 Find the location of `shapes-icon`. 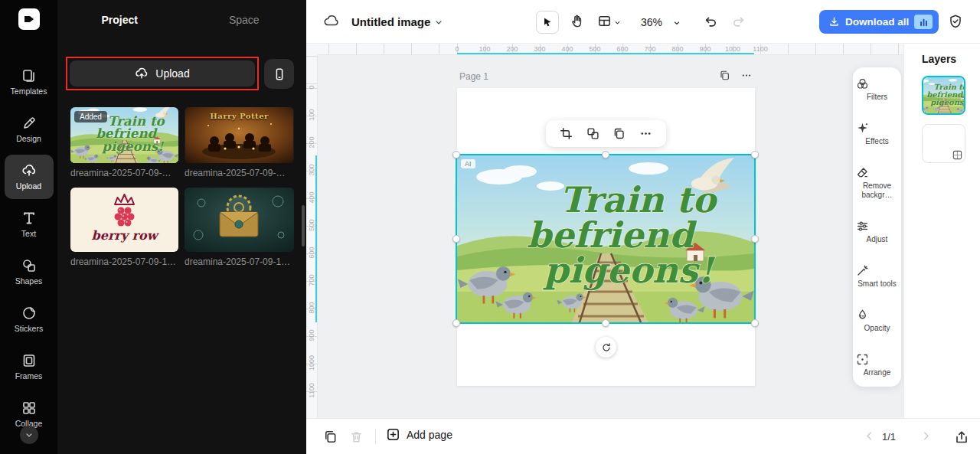

shapes-icon is located at coordinates (29, 266).